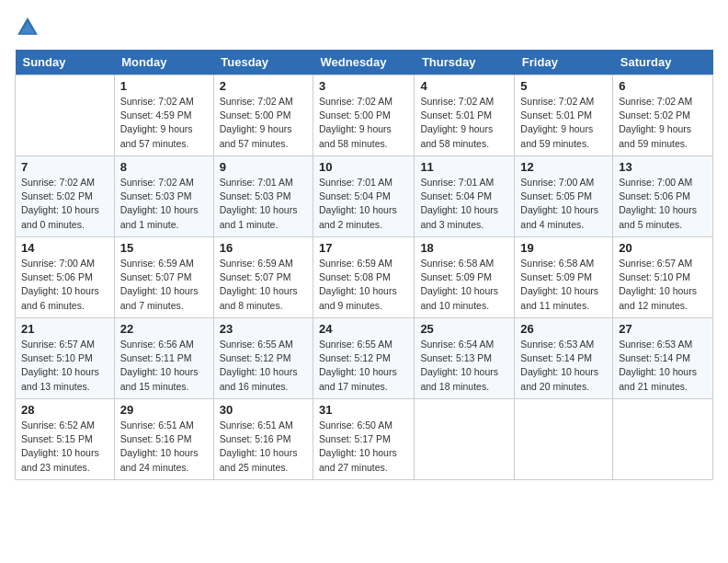 Image resolution: width=728 pixels, height=563 pixels. I want to click on day-number: 1, so click(164, 86).